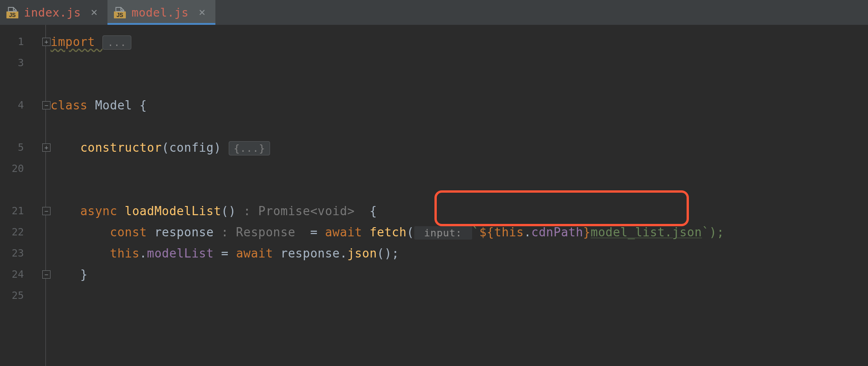  I want to click on line-number-gutter: 1 3 4 5 20 21 22 23 24 25, so click(16, 195).